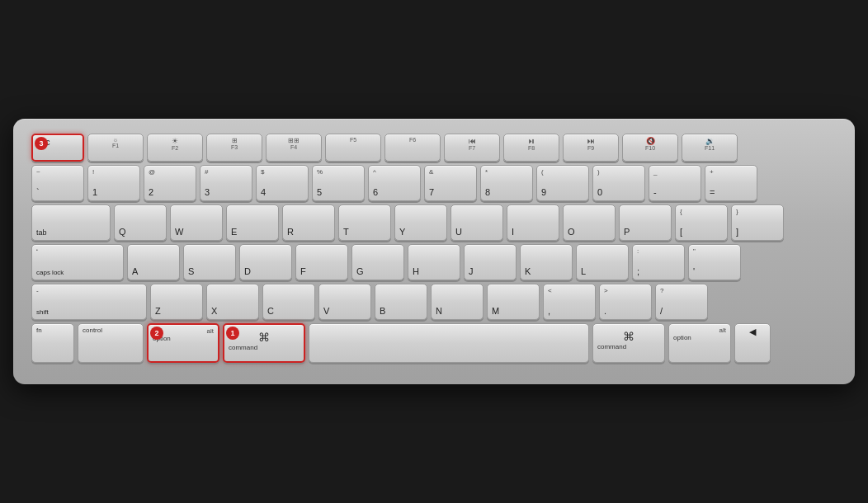 The height and width of the screenshot is (503, 868). I want to click on key-r: R, so click(309, 223).